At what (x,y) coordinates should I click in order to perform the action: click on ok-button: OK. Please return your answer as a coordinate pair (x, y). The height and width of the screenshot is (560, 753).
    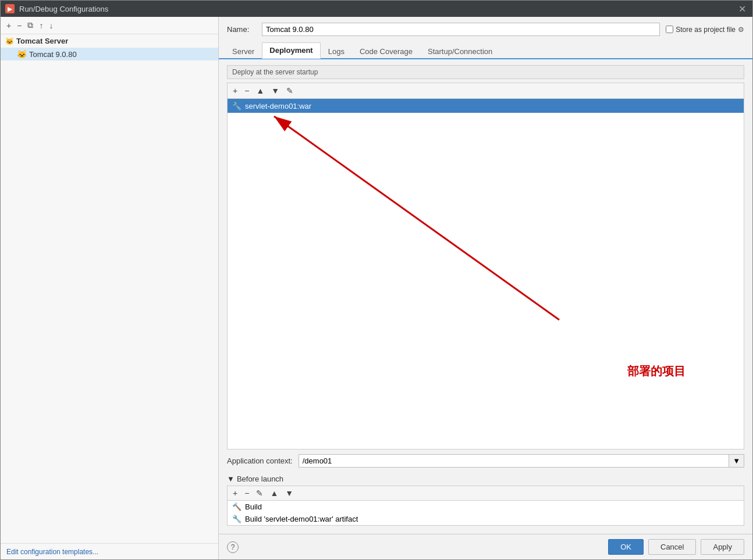
    Looking at the image, I should click on (626, 547).